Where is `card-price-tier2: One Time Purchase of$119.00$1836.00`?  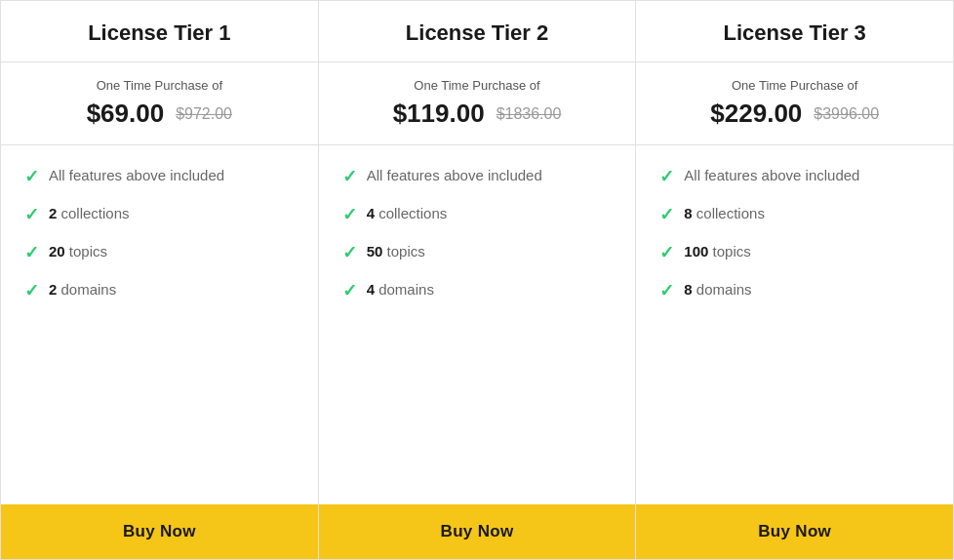
card-price-tier2: One Time Purchase of$119.00$1836.00 is located at coordinates (478, 103).